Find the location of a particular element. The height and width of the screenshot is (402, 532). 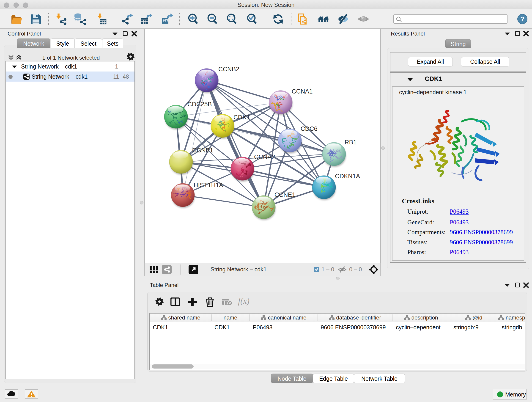

svg-text: CDC6 is located at coordinates (309, 129).